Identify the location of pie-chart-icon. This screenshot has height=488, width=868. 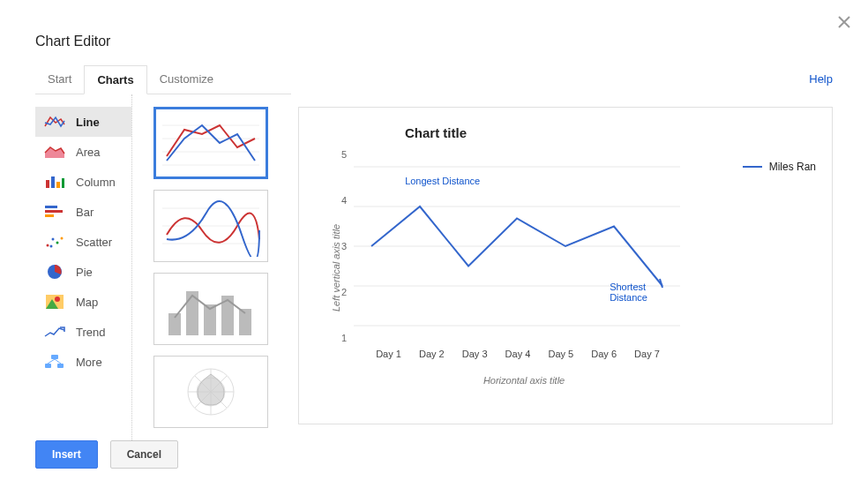
(55, 272).